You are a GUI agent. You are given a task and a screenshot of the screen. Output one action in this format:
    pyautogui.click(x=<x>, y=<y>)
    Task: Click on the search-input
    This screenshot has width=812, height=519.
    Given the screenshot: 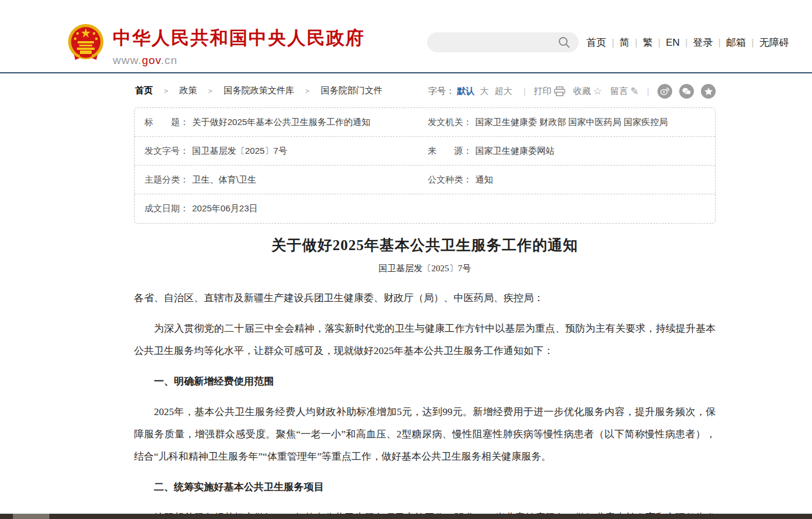 What is the action you would take?
    pyautogui.click(x=503, y=42)
    